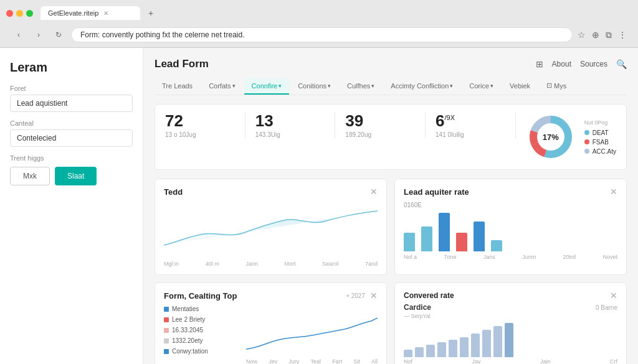 The height and width of the screenshot is (364, 638). What do you see at coordinates (151, 13) in the screenshot?
I see `new-tab-button: +` at bounding box center [151, 13].